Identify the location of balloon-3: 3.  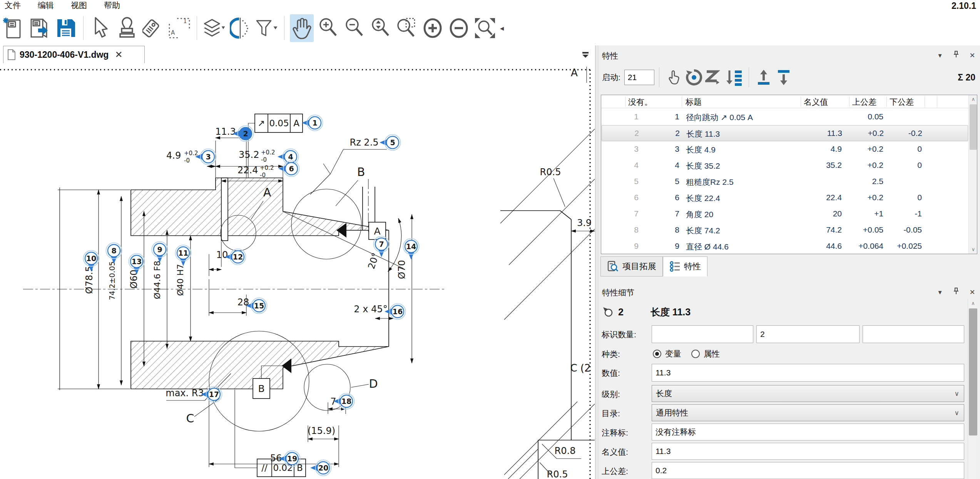
(206, 157).